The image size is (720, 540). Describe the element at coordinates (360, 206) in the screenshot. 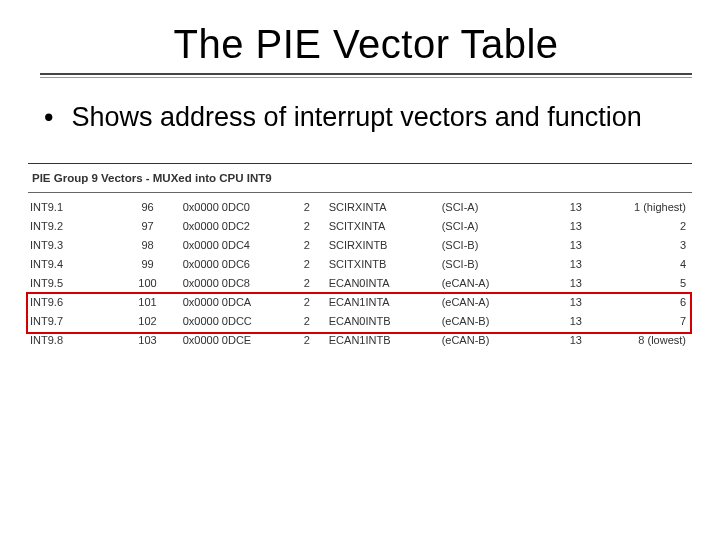

I see `table-row: INT9.1960x0000 0DC02SCIRXINTA(SCI-A)131 …` at that location.